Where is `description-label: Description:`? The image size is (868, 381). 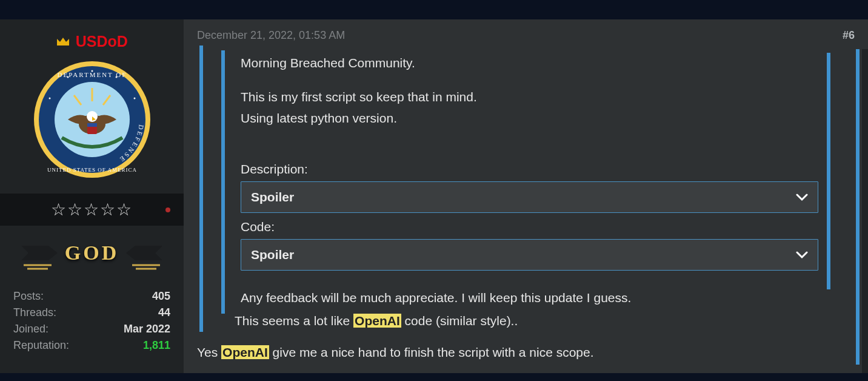 description-label: Description: is located at coordinates (530, 169).